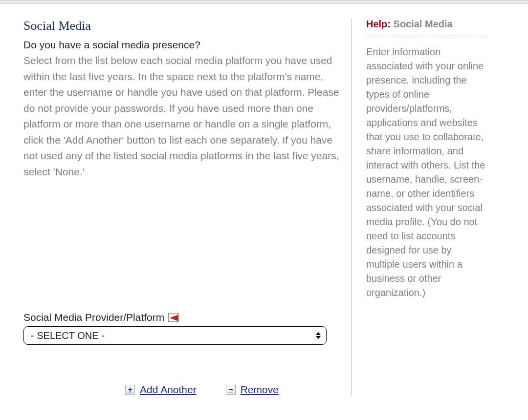 The width and height of the screenshot is (528, 420). What do you see at coordinates (161, 390) in the screenshot?
I see `add-another-button: + Add Another` at bounding box center [161, 390].